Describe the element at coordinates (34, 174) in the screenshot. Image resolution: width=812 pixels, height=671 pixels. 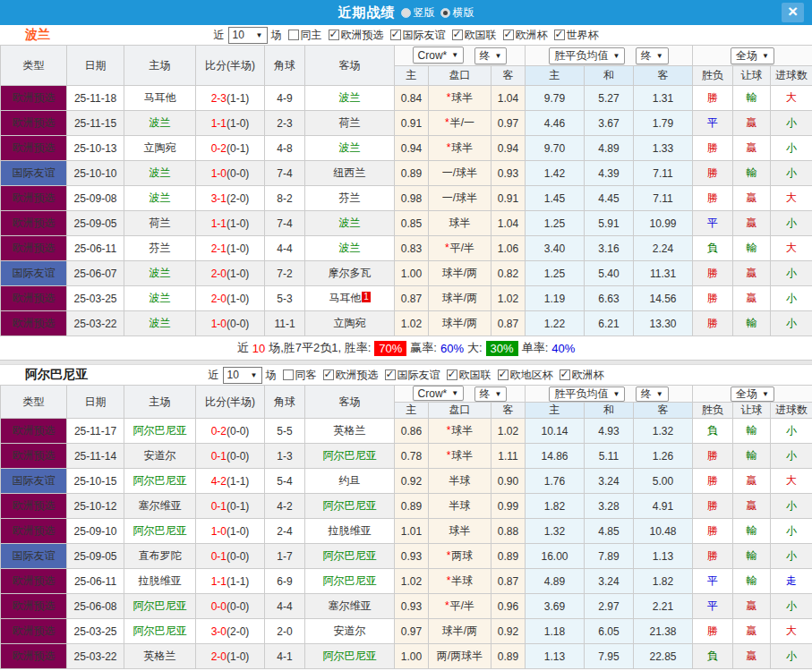
I see `match-type: 国际友谊` at that location.